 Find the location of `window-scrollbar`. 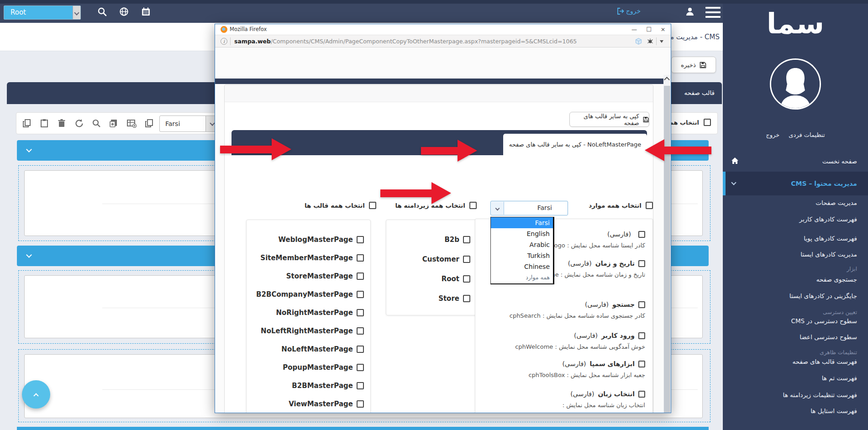

window-scrollbar is located at coordinates (667, 244).